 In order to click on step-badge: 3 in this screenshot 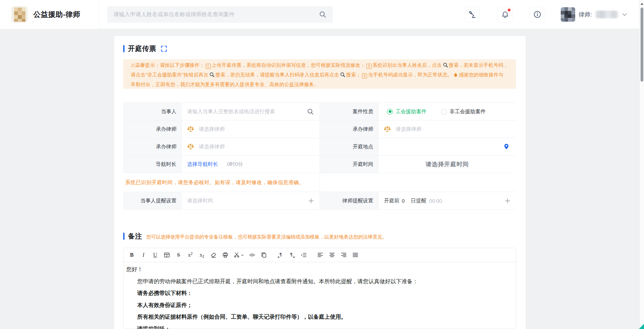, I will do `click(365, 76)`.